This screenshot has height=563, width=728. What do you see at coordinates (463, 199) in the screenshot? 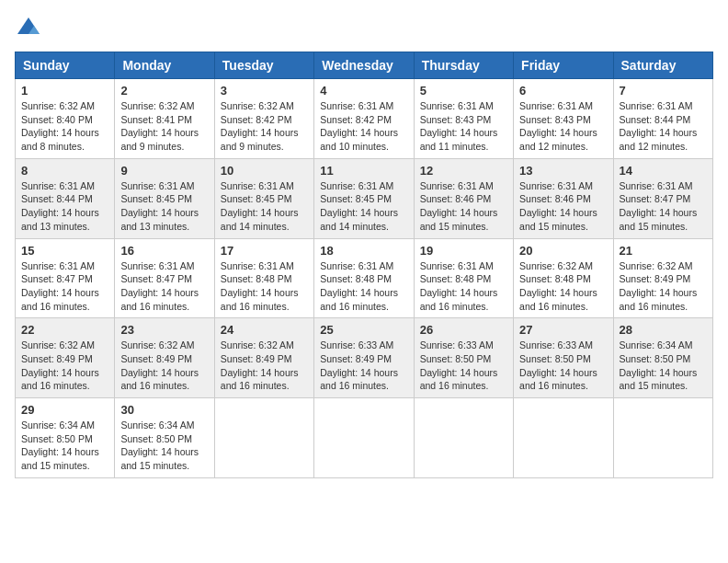
I see `calendar-cell: 12Sunrise: 6:31 AMSunset: 8:46 PMDayligh…` at bounding box center [463, 199].